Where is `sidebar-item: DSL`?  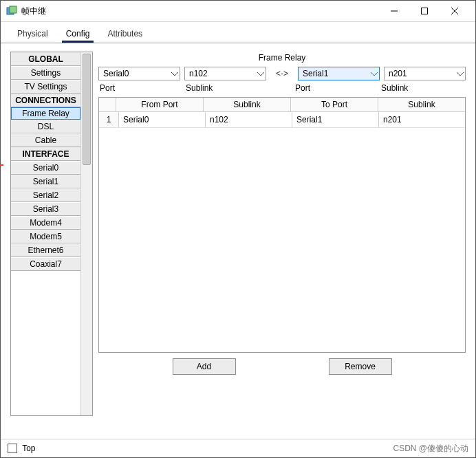
sidebar-item: DSL is located at coordinates (45, 127).